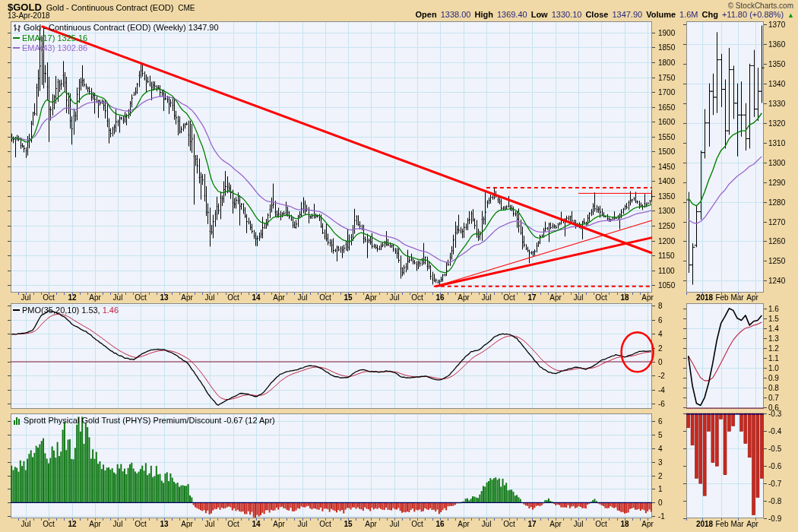 The height and width of the screenshot is (532, 798). Describe the element at coordinates (439, 524) in the screenshot. I see `x-axis-label: 16` at that location.